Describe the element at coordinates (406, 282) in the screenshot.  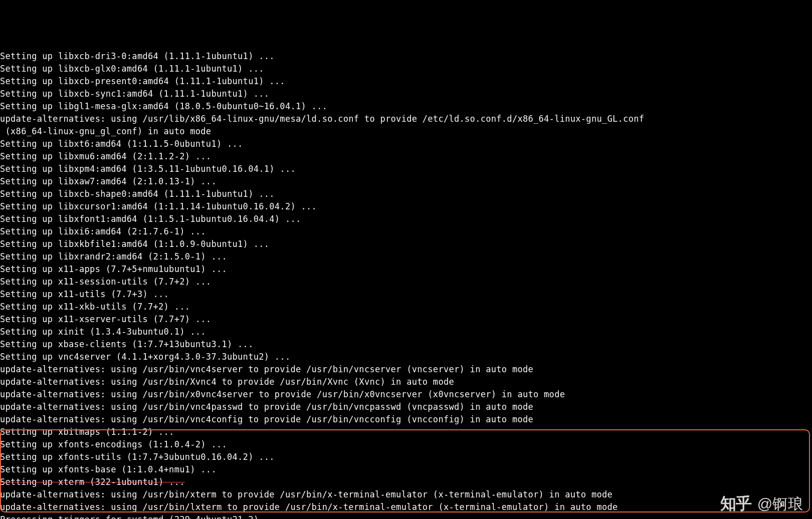
I see `terminal-line: Setting up x11-session-utils (7.7+2) ...` at that location.